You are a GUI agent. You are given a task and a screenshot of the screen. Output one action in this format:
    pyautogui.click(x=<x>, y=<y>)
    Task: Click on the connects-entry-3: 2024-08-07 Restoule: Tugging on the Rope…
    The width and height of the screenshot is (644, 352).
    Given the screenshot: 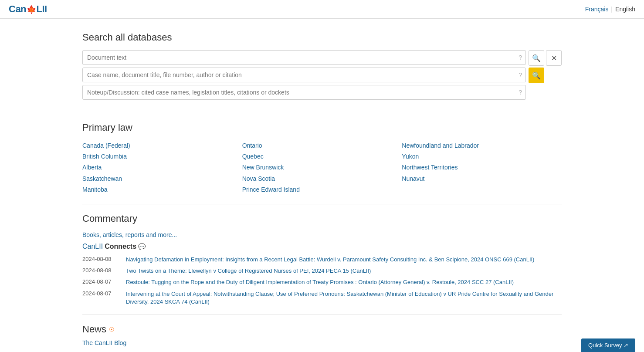 What is the action you would take?
    pyautogui.click(x=322, y=282)
    